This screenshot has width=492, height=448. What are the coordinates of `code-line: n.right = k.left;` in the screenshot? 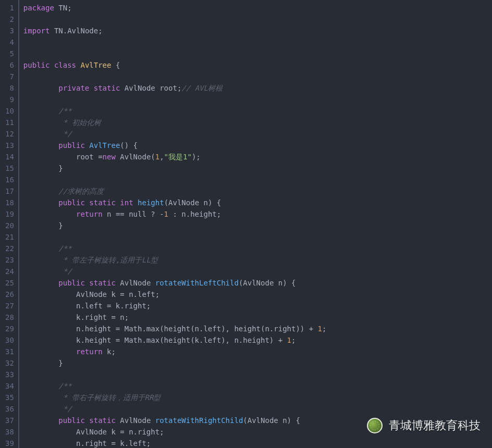 It's located at (257, 443).